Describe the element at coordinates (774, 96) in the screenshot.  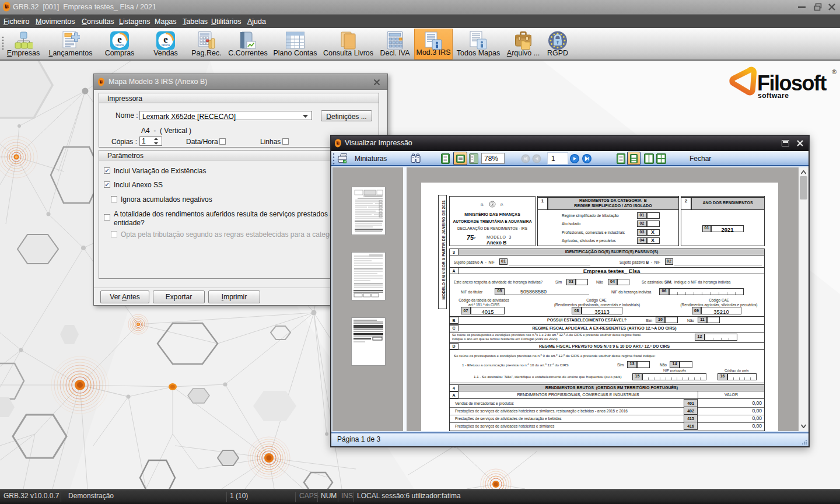
I see `svg-text: software` at that location.